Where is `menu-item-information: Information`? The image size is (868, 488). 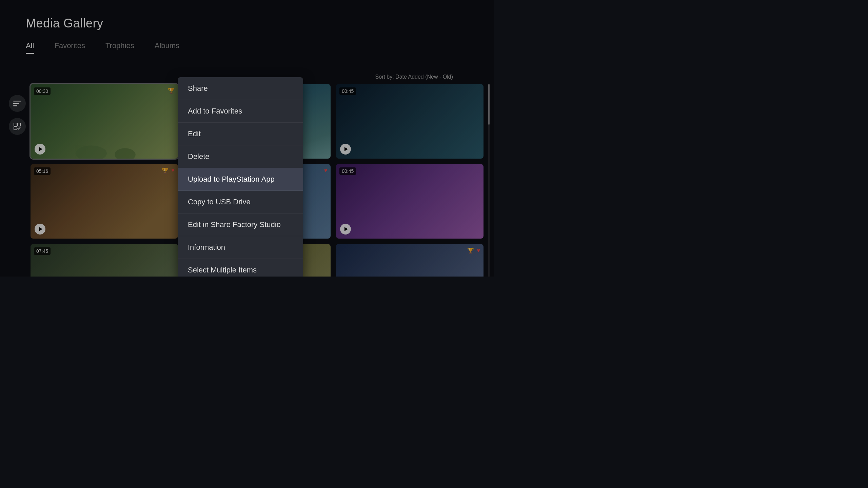
menu-item-information: Information is located at coordinates (240, 247).